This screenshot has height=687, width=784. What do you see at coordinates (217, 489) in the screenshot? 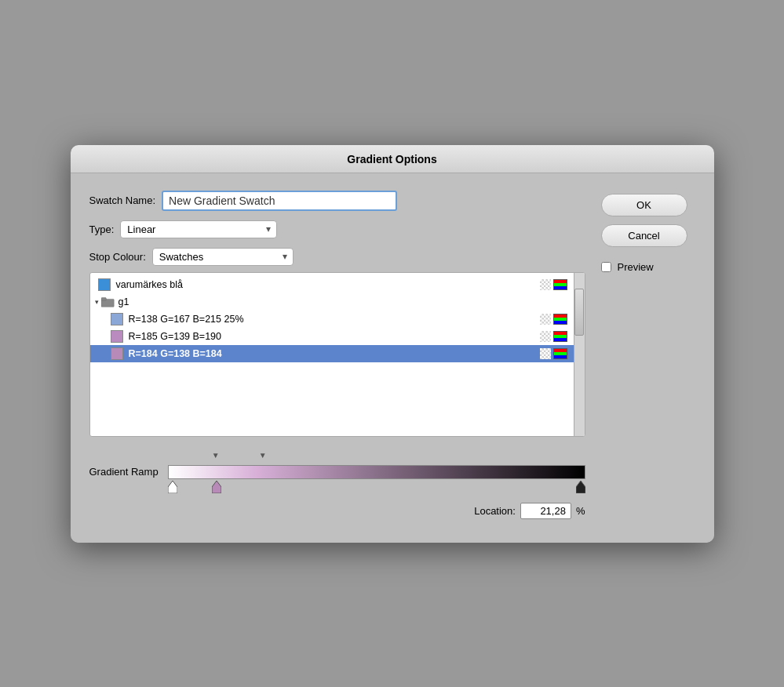
I see `gradient-stop-middle` at bounding box center [217, 489].